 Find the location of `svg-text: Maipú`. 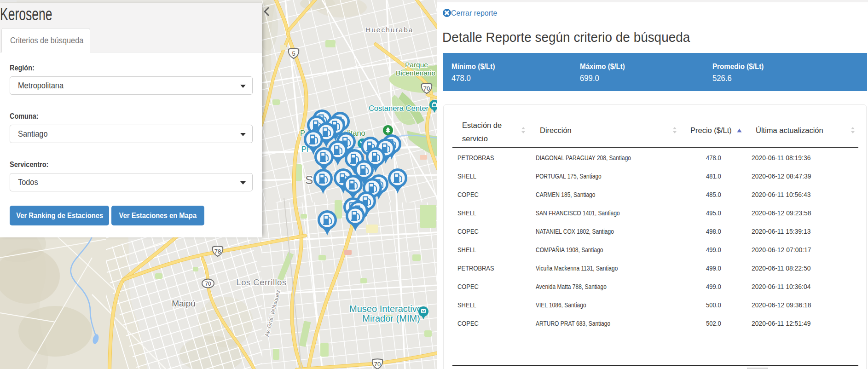

svg-text: Maipú is located at coordinates (184, 304).